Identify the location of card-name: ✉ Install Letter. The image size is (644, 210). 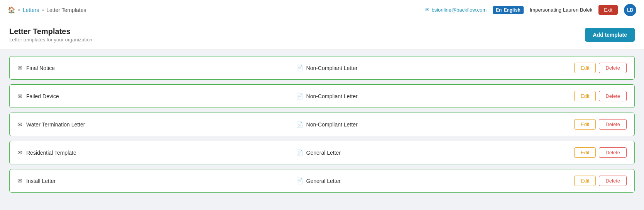
(157, 181).